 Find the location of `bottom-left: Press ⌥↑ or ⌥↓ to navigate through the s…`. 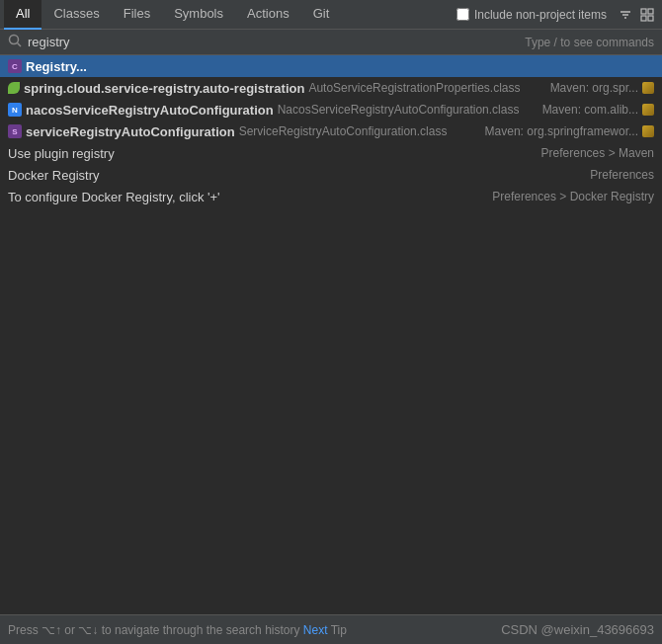

bottom-left: Press ⌥↑ or ⌥↓ to navigate through the s… is located at coordinates (178, 630).